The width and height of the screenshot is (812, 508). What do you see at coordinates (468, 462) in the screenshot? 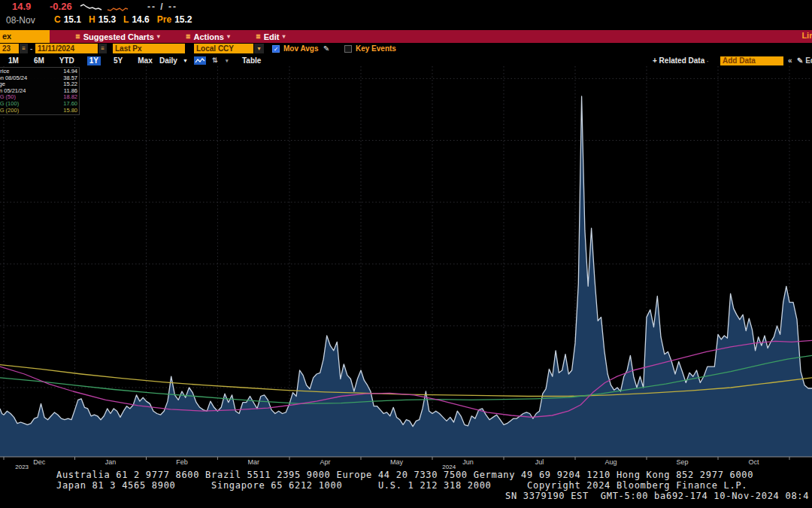
I see `x-axis-month-label: Jun` at bounding box center [468, 462].